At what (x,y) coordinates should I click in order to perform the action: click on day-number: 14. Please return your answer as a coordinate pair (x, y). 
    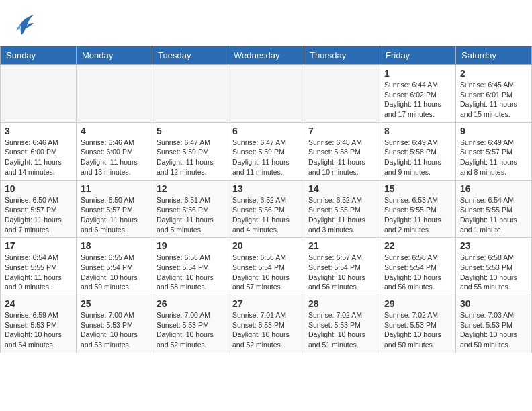
    Looking at the image, I should click on (342, 189).